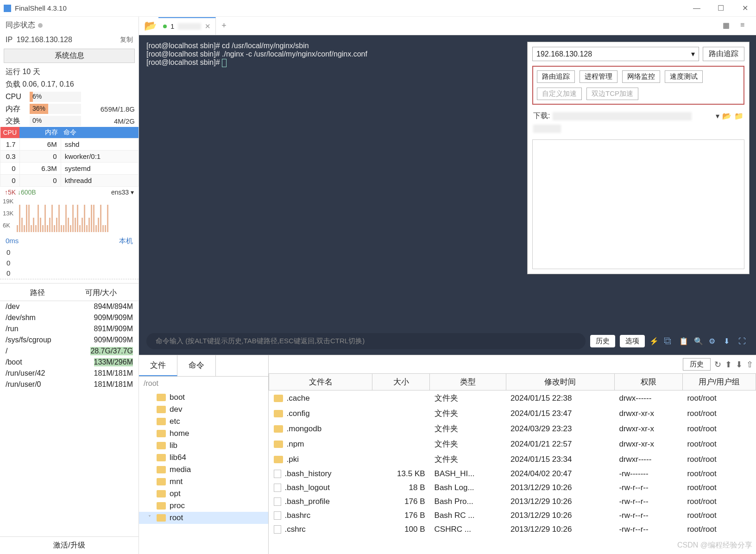 This screenshot has height=554, width=756. Describe the element at coordinates (693, 54) in the screenshot. I see `chevron-down-icon: ▾` at that location.